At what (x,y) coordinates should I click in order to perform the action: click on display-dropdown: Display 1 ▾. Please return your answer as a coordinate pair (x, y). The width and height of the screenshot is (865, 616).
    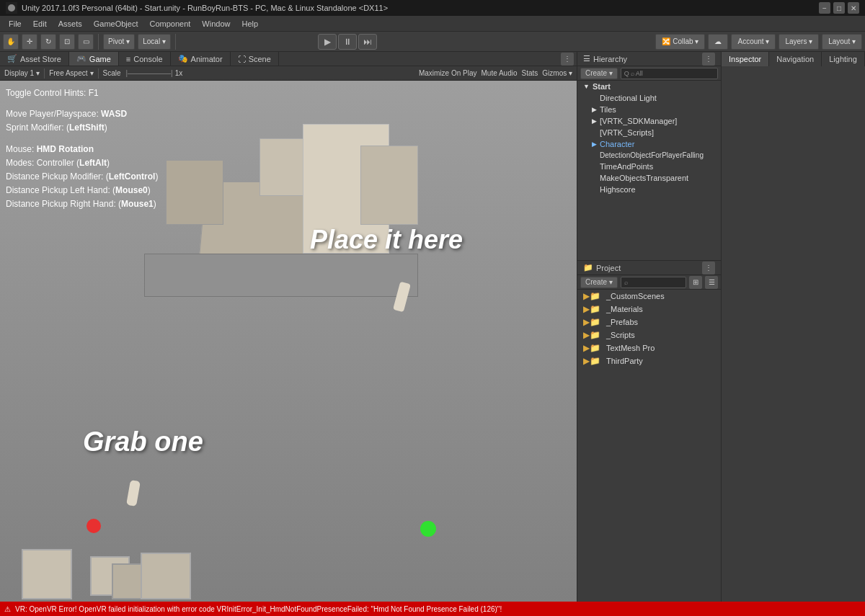
    Looking at the image, I should click on (22, 73).